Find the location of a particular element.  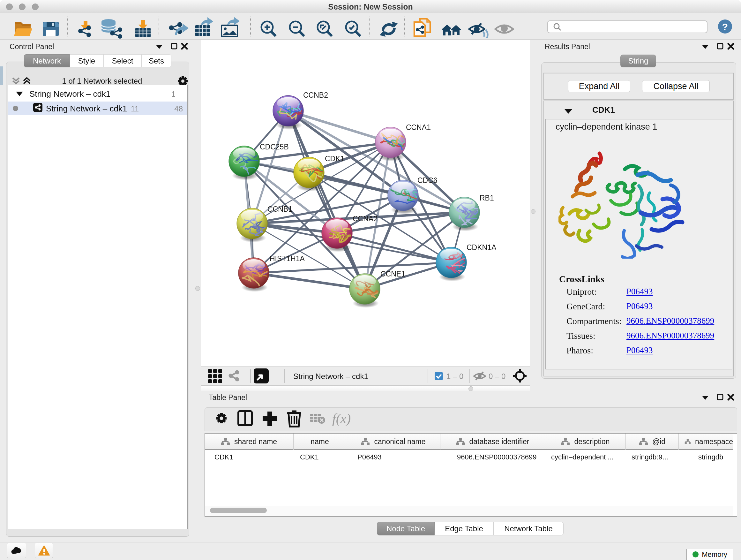

svg-text: CCNB2 is located at coordinates (316, 95).